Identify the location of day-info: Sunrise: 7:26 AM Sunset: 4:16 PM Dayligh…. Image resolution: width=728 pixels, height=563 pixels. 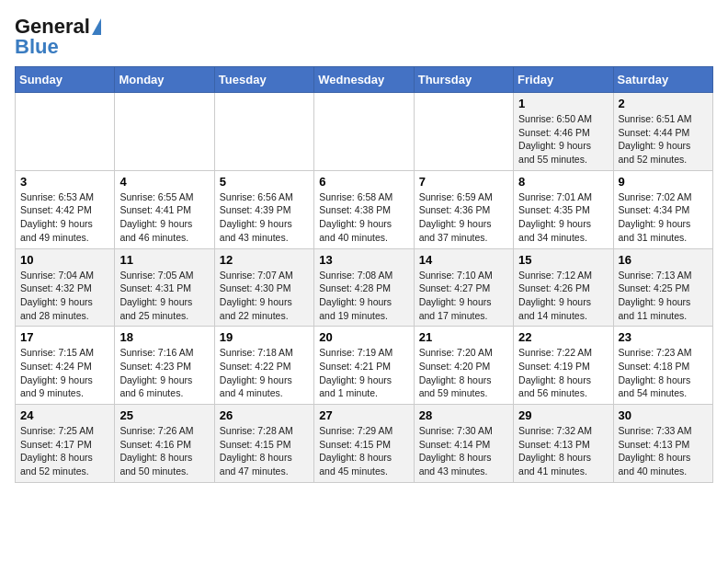
(164, 451).